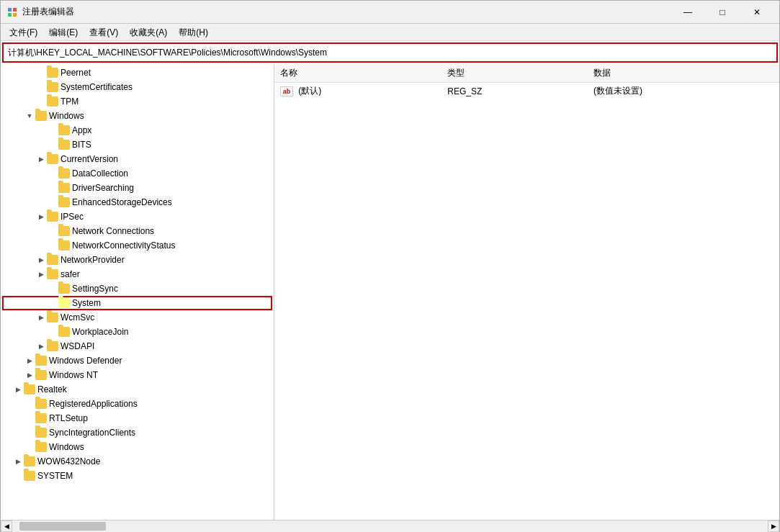 This screenshot has height=532, width=780. What do you see at coordinates (104, 32) in the screenshot?
I see `menu-view: 查看(V)` at bounding box center [104, 32].